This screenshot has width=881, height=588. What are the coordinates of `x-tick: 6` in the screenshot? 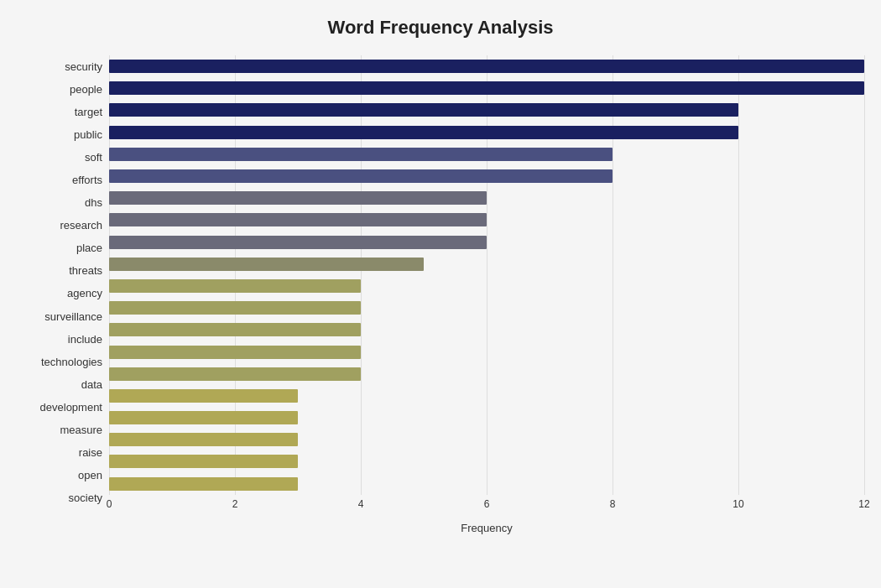 It's located at (487, 504).